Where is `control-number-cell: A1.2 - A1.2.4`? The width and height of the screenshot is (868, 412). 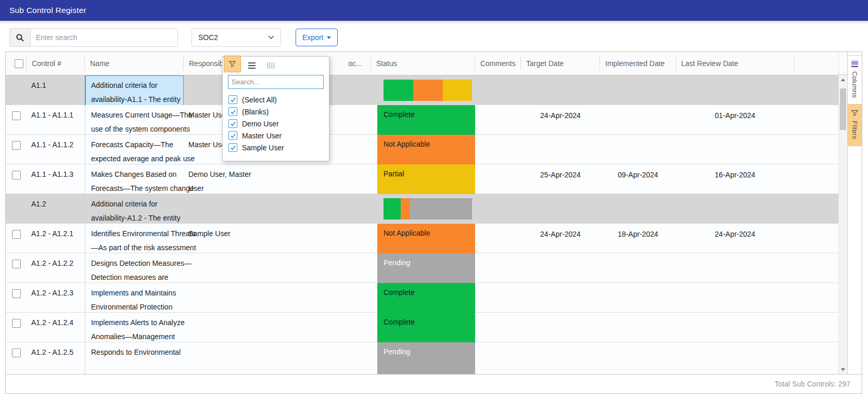
control-number-cell: A1.2 - A1.2.4 is located at coordinates (56, 328).